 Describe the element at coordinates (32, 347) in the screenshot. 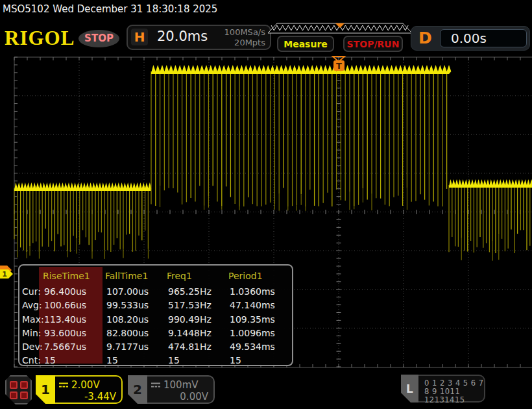

I see `measure-row-label: Dev:` at that location.